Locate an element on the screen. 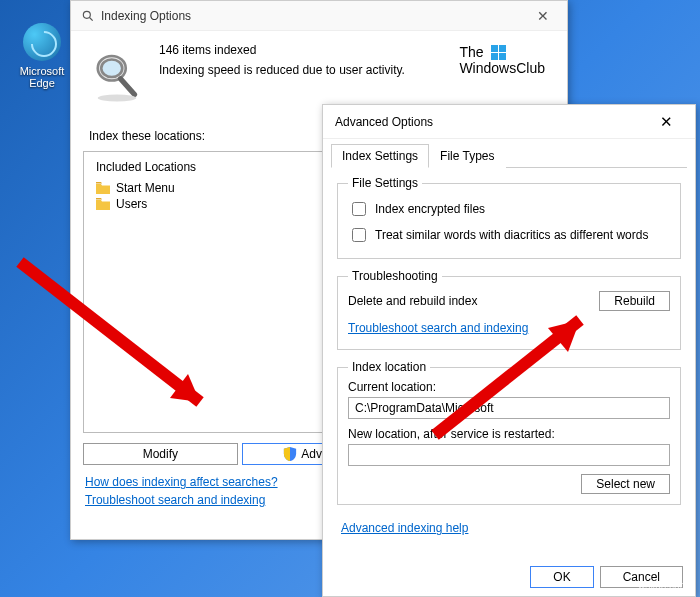 The image size is (700, 597). help-link-indexing-searches: How does indexing affect searches? is located at coordinates (182, 482).